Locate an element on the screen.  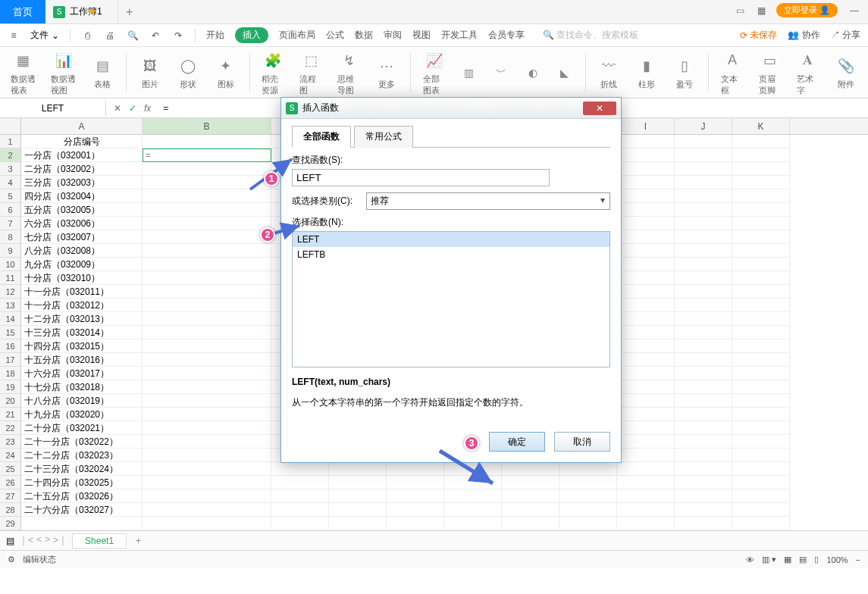
sheet-last-icon: >｜ is located at coordinates (61, 541).